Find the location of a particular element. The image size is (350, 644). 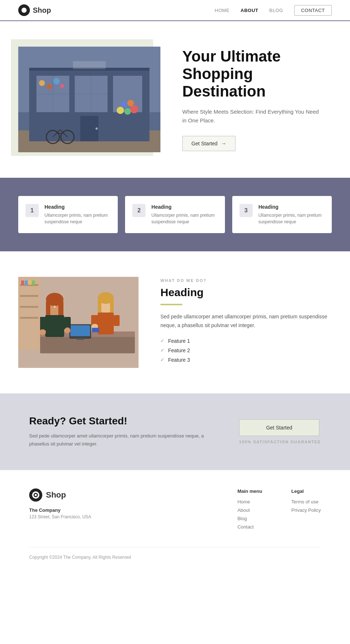

feature-label-2: Feature 2 is located at coordinates (179, 350).